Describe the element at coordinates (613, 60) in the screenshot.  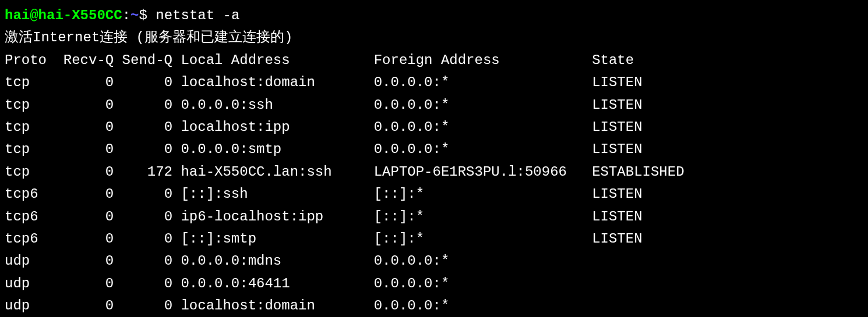
I see `col-header-state: State` at that location.